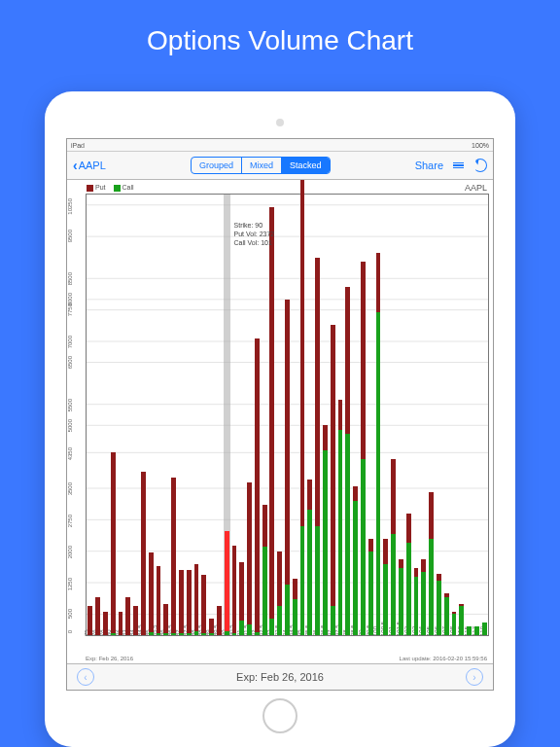 Image resolution: width=560 pixels, height=747 pixels. What do you see at coordinates (480, 165) in the screenshot?
I see `refresh-icon` at bounding box center [480, 165].